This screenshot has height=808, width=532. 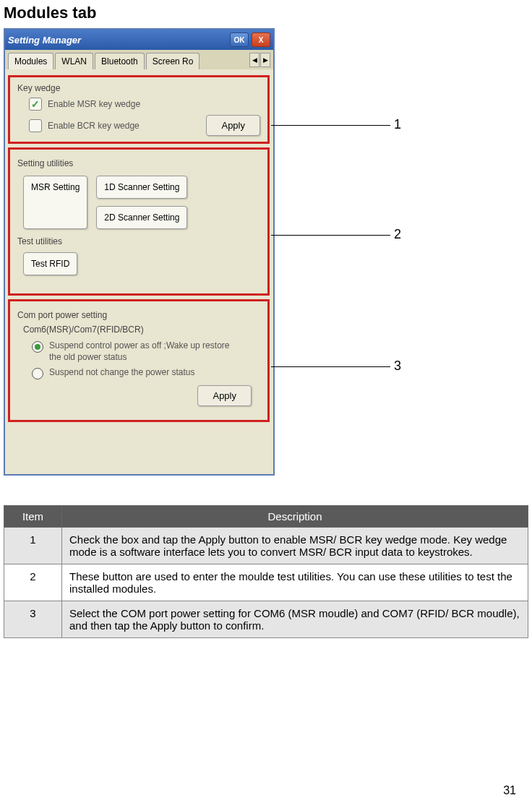 What do you see at coordinates (266, 546) in the screenshot?
I see `table-row: 1 Check the box and tap the Apply button…` at bounding box center [266, 546].